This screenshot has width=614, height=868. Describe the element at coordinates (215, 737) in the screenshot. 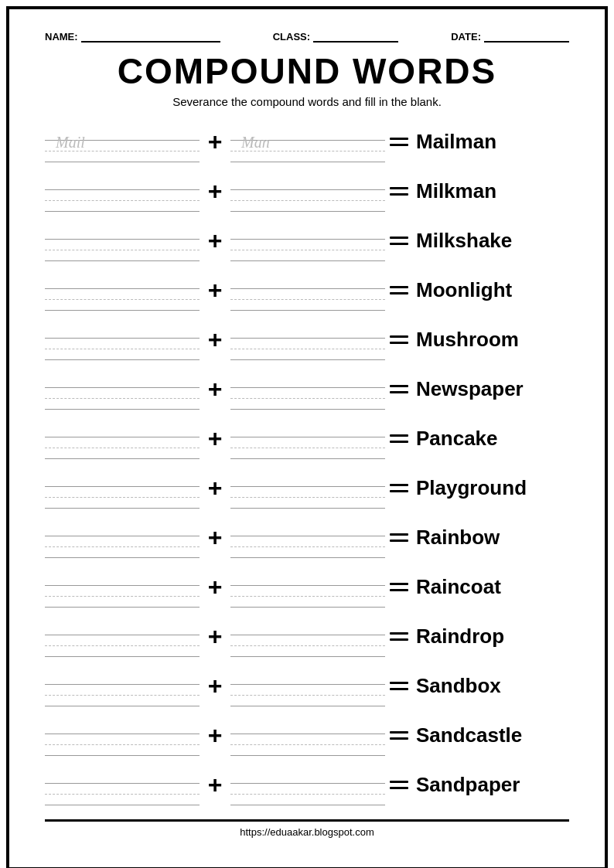

I see `plus-operator-13: +` at that location.